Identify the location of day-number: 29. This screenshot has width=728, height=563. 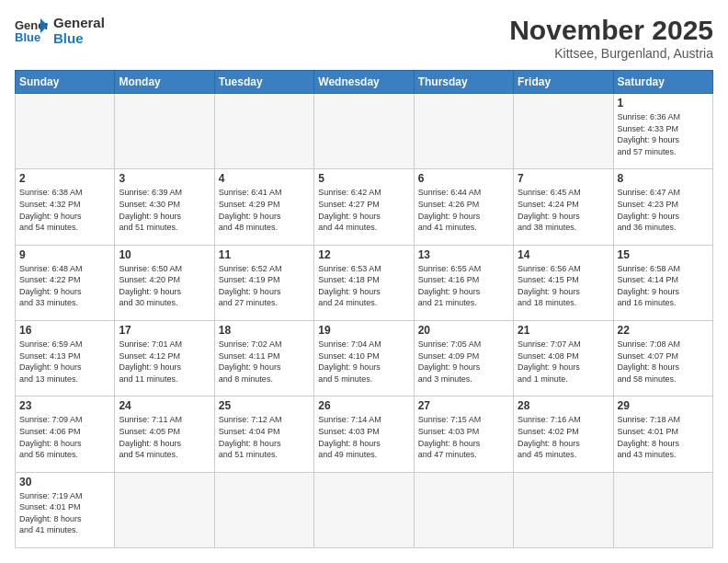
(664, 406).